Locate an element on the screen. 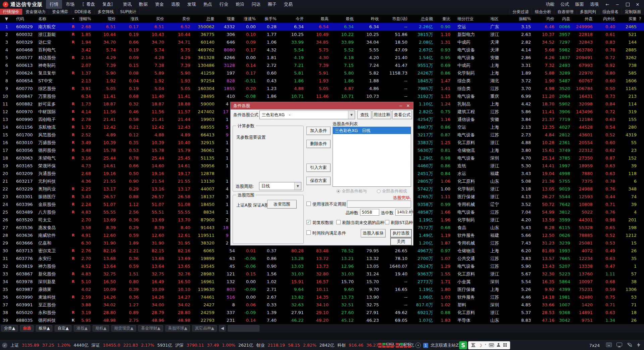  column-header-low: 最低 is located at coordinates (344, 19).